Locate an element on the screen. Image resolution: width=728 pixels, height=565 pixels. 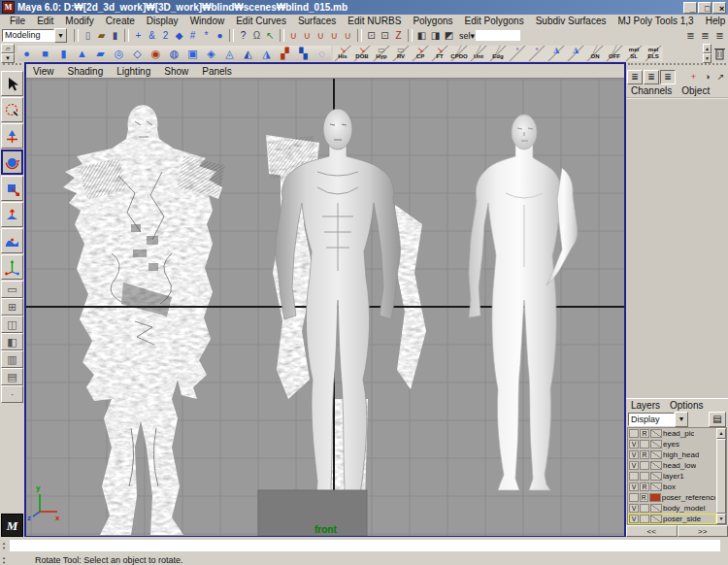
quick-select-input is located at coordinates (498, 35).